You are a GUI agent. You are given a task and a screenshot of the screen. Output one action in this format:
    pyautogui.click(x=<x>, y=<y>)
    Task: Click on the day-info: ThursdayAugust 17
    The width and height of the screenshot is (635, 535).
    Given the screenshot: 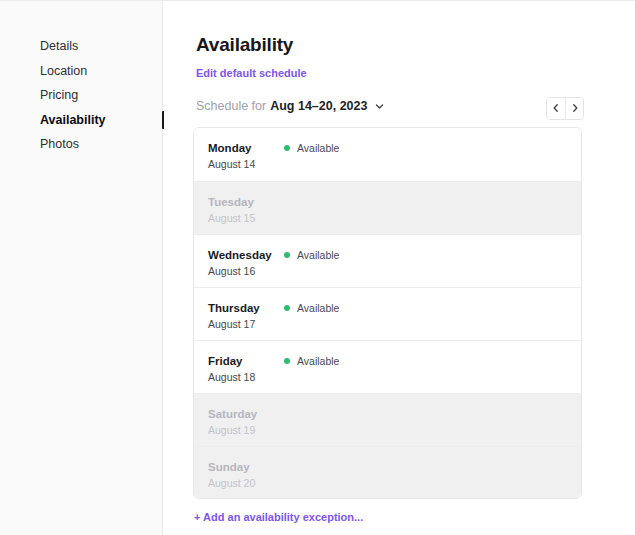 What is the action you would take?
    pyautogui.click(x=246, y=316)
    